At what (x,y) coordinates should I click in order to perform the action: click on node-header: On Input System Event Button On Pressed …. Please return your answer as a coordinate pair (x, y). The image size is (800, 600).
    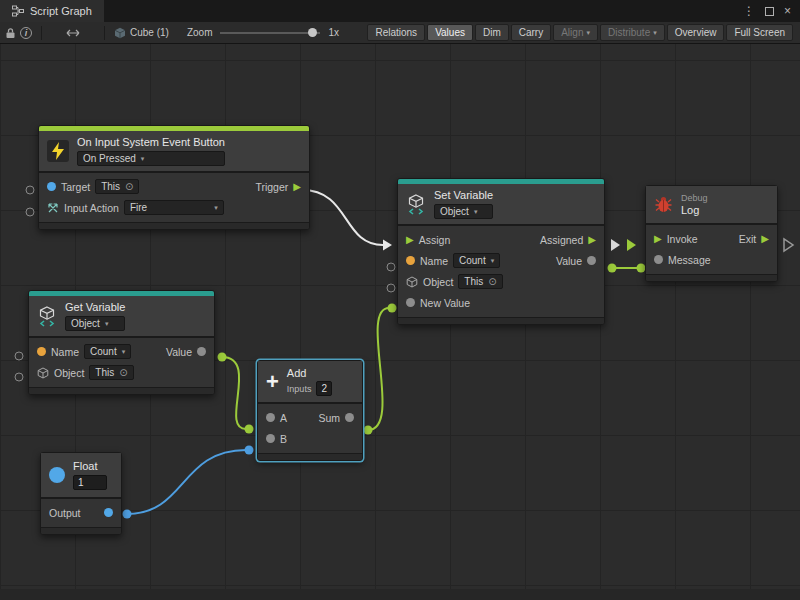
    Looking at the image, I should click on (174, 152).